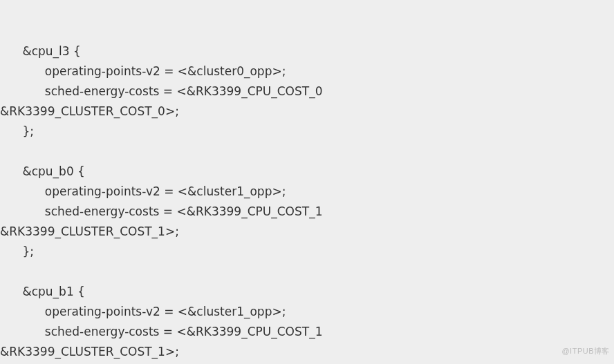 Image resolution: width=614 pixels, height=364 pixels. Describe the element at coordinates (142, 71) in the screenshot. I see `code-line: operating-points-v2 = <&cluster0_opp>;` at that location.